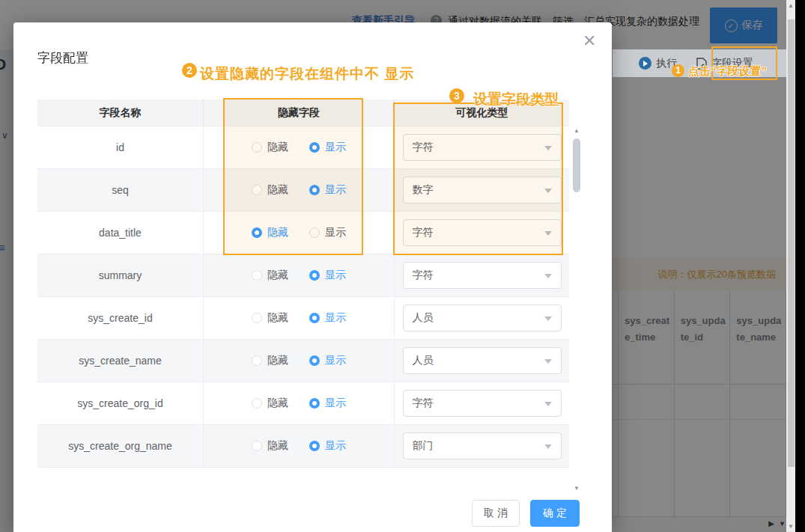  What do you see at coordinates (303, 319) in the screenshot?
I see `table-row: sys_create_id隐藏显示人员` at bounding box center [303, 319].